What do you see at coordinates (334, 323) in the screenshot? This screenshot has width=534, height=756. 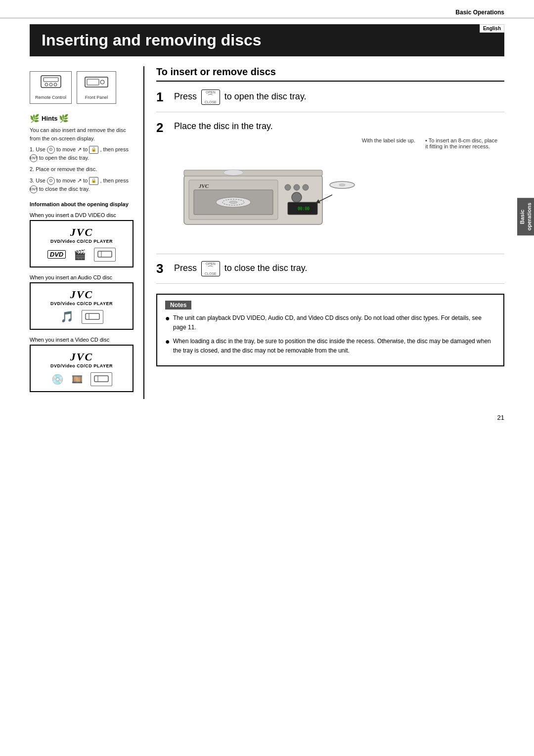 I see `note-text-1: The unit can playback DVD VIDEO, Audio C…` at bounding box center [334, 323].